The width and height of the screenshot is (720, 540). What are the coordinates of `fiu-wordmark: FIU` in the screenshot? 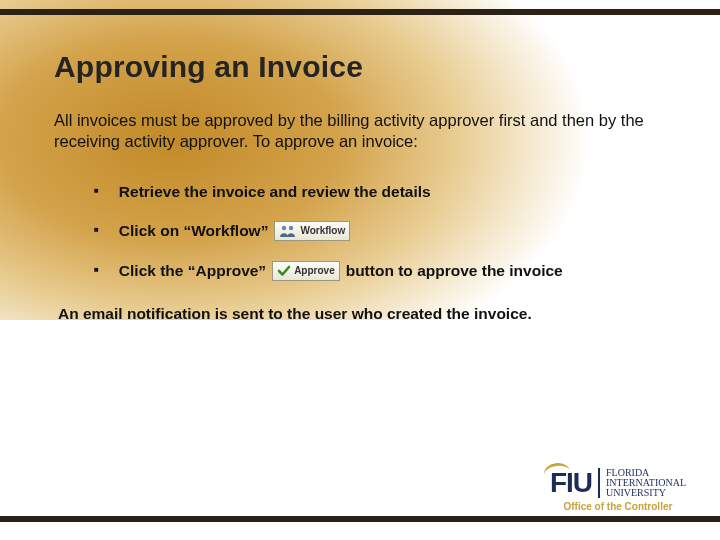 It's located at (571, 483).